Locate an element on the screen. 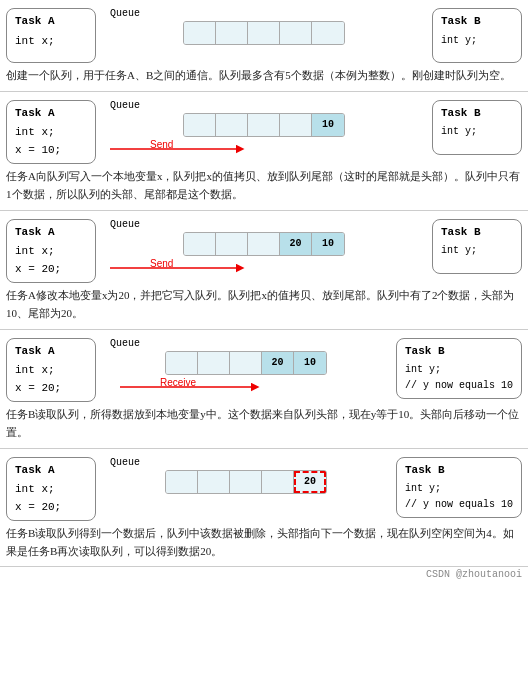 This screenshot has height=674, width=528. queue-area: Queue2010 Receive is located at coordinates (246, 367).